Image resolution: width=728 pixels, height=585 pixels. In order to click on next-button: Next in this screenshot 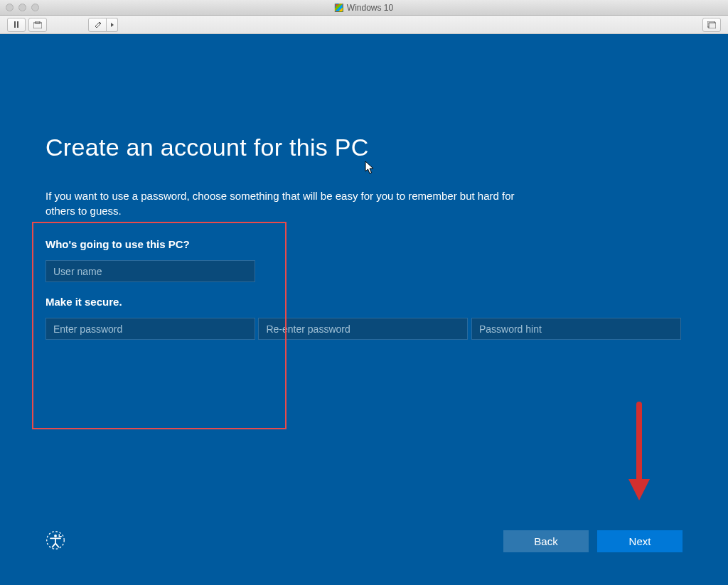, I will do `click(640, 542)`.